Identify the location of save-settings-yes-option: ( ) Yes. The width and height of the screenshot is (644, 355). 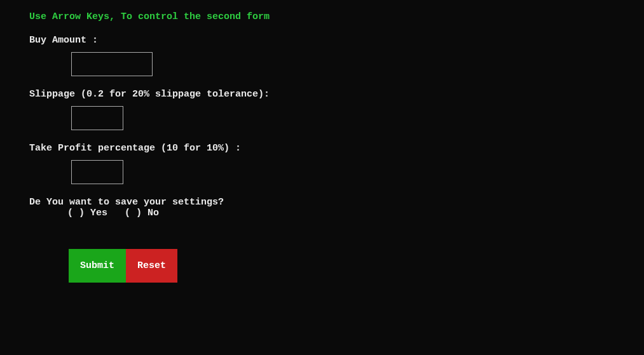
(88, 213).